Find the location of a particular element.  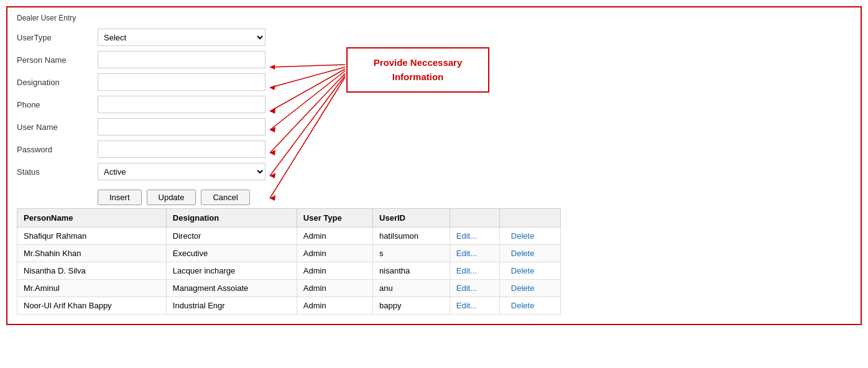

update-button: Update is located at coordinates (172, 198).